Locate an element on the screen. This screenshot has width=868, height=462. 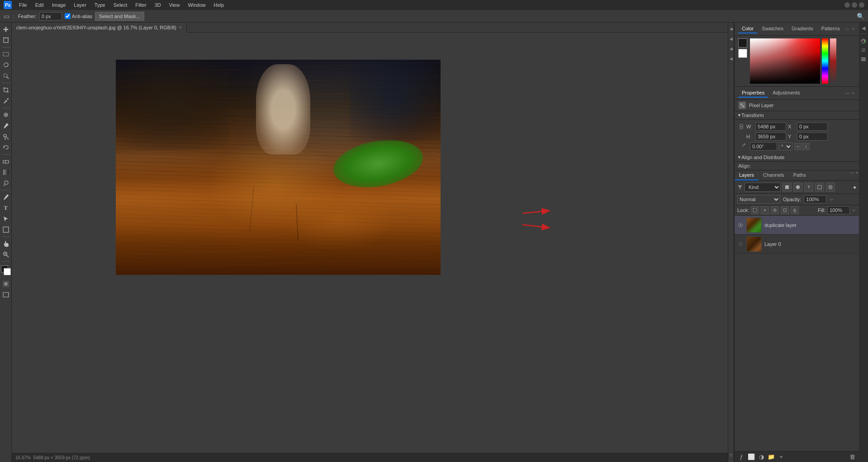
menu-image: Image is located at coordinates (59, 5).